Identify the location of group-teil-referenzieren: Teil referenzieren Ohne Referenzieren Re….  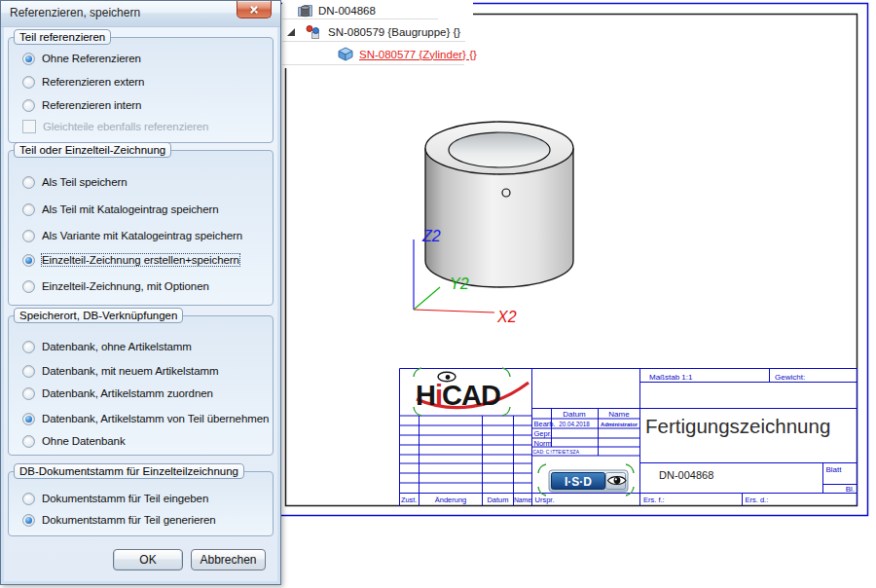
(140, 90).